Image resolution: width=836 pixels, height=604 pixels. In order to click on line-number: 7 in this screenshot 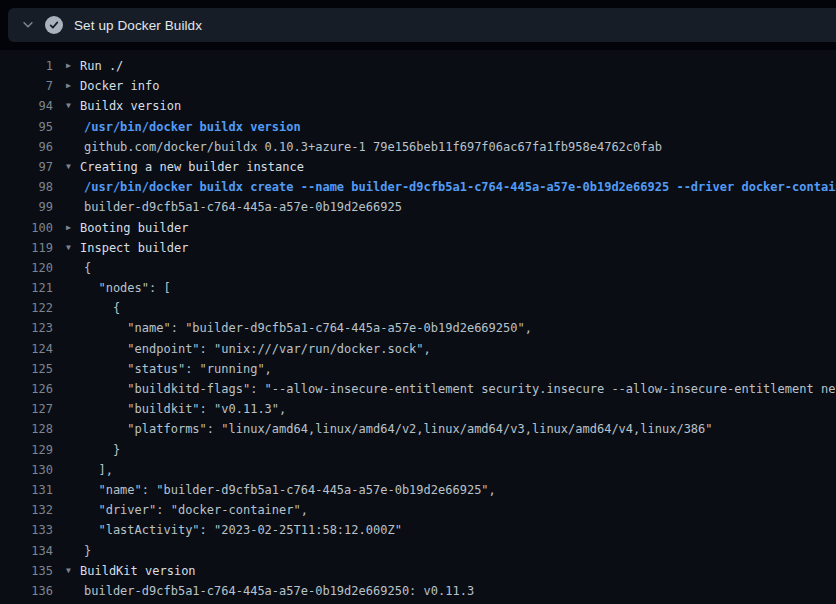, I will do `click(26, 86)`.